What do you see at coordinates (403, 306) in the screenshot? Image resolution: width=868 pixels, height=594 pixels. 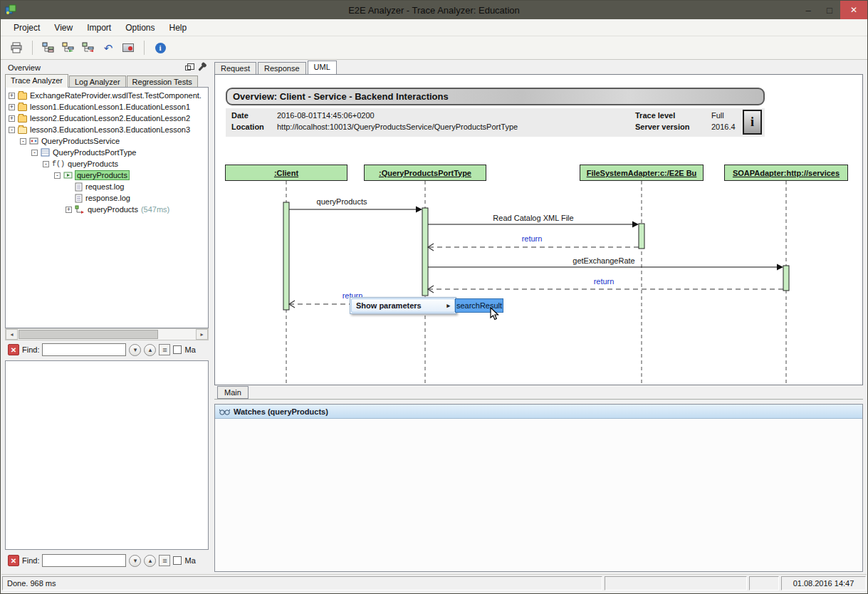 I see `context-menu: Show parameters ▸` at bounding box center [403, 306].